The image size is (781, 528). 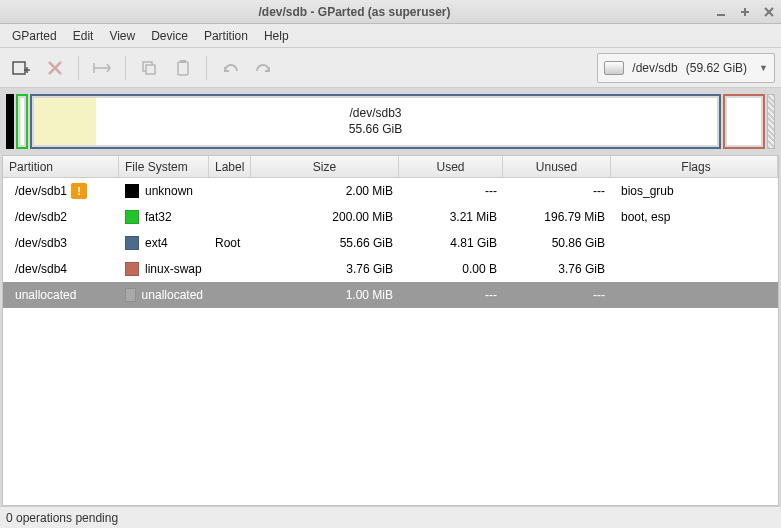 I want to click on cell-size: 2.00 MiB, so click(x=325, y=190).